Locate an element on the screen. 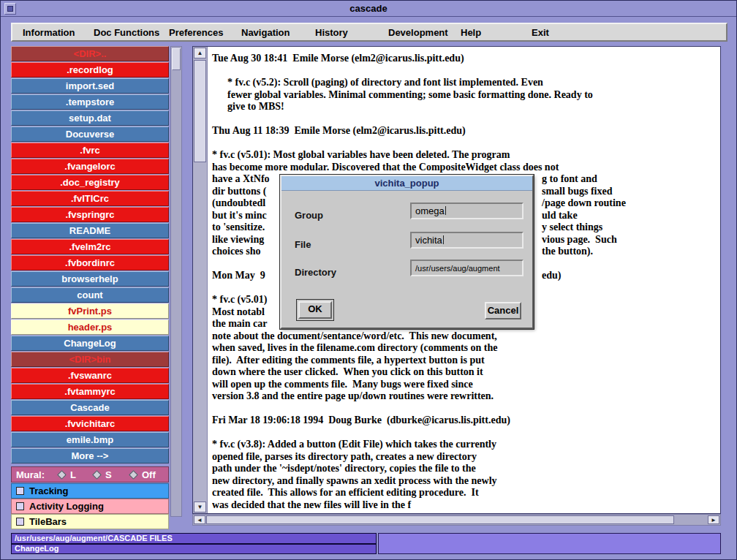  tilebars-checkbox is located at coordinates (20, 522).